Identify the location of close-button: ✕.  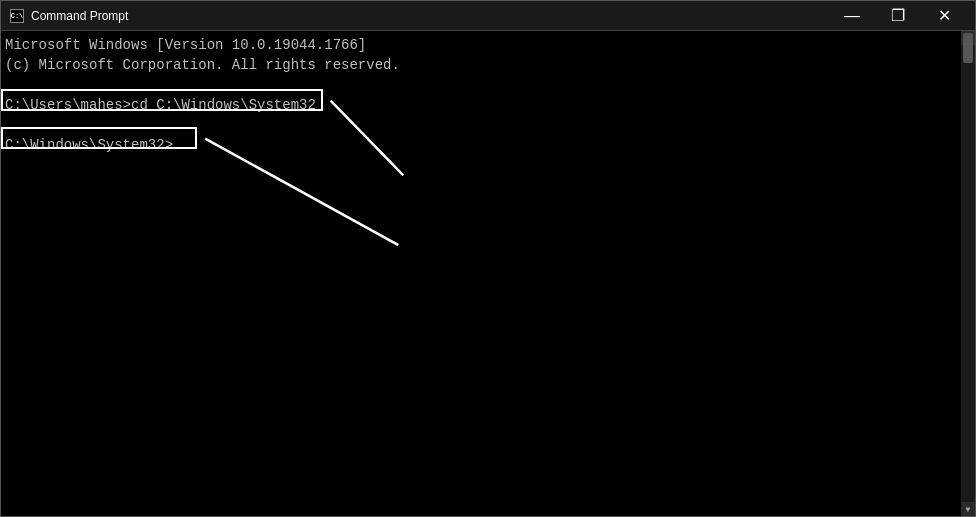
(944, 16).